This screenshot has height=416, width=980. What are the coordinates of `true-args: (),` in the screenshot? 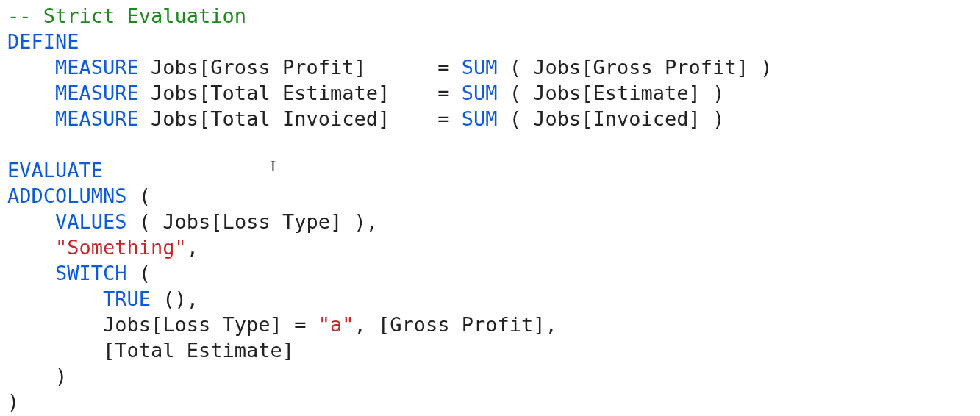 It's located at (175, 298).